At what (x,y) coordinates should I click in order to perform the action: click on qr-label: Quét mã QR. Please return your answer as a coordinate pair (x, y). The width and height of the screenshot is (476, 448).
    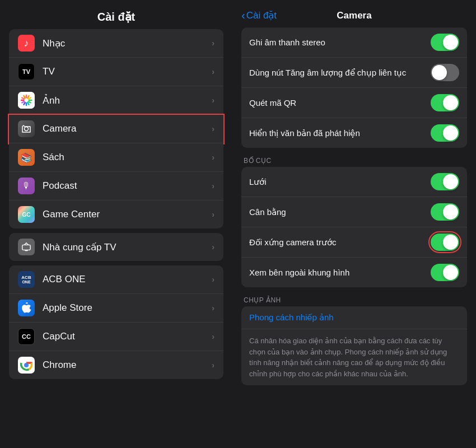
    Looking at the image, I should click on (340, 103).